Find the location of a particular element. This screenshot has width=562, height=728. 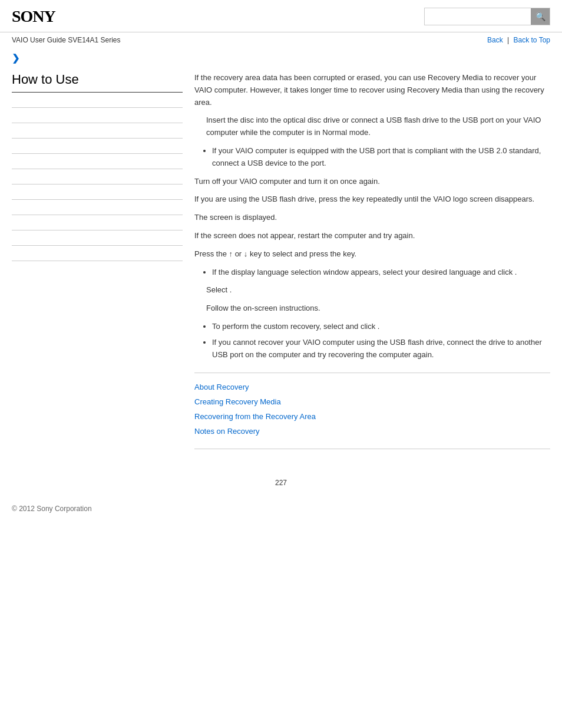

bullet-item-3: To perform the custom recovery, select a… is located at coordinates (381, 327).